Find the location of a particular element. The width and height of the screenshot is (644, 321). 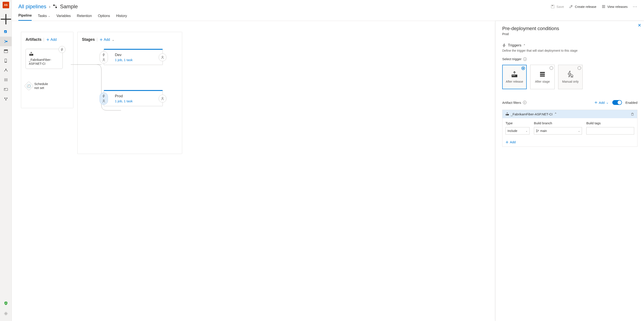

view-releases-button: View releases is located at coordinates (614, 6).